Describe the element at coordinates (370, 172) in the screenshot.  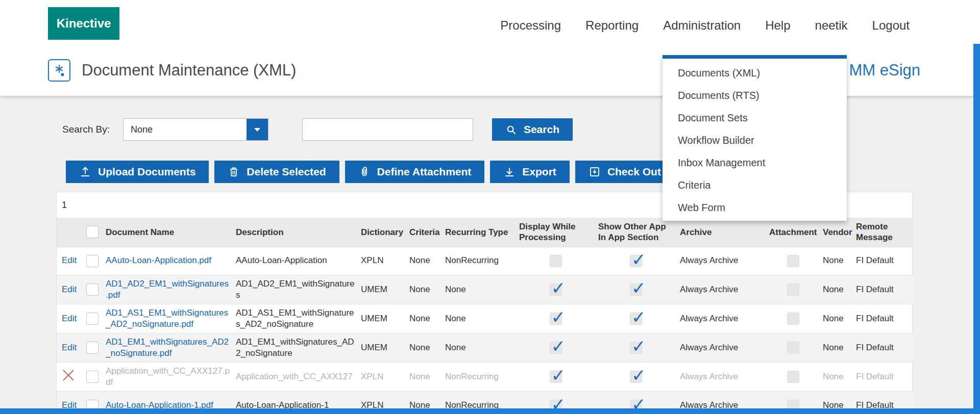
I see `toolbar: Upload Documents Delete Selected Define …` at that location.